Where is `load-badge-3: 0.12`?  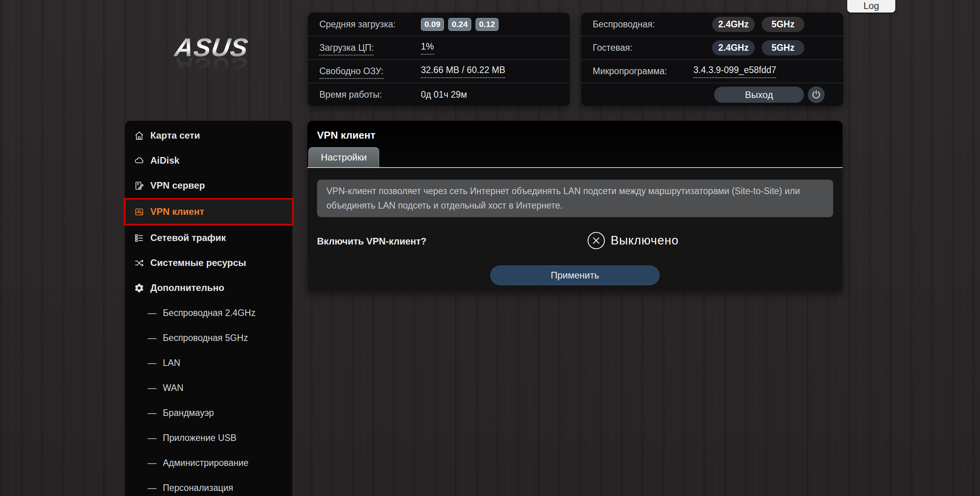
load-badge-3: 0.12 is located at coordinates (487, 24).